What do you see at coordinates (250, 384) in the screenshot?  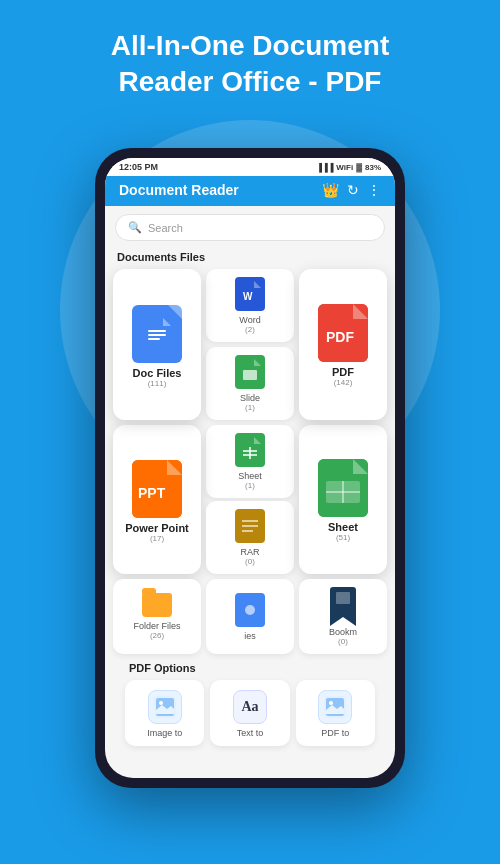 I see `slide-card: Slide (1)` at bounding box center [250, 384].